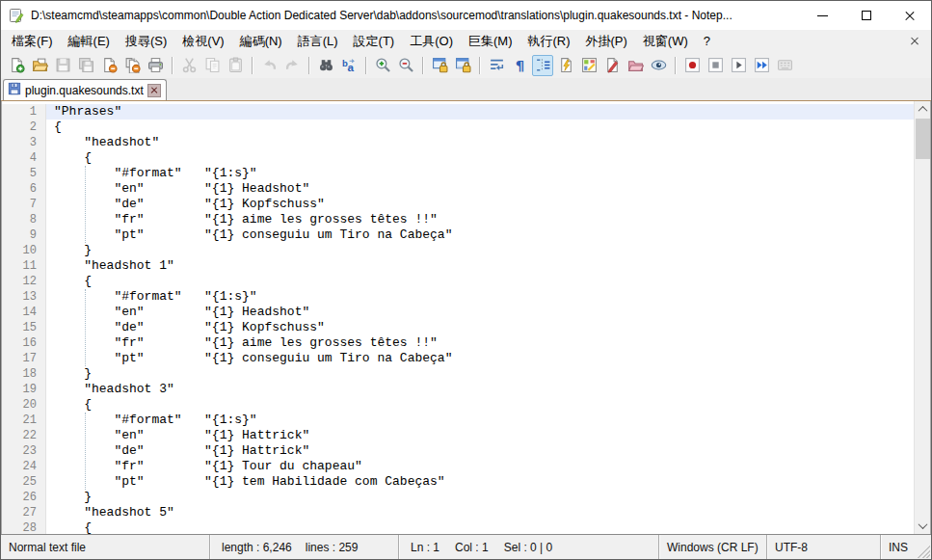 This screenshot has height=560, width=932. What do you see at coordinates (439, 66) in the screenshot?
I see `sync-vertical-scroll-icon` at bounding box center [439, 66].